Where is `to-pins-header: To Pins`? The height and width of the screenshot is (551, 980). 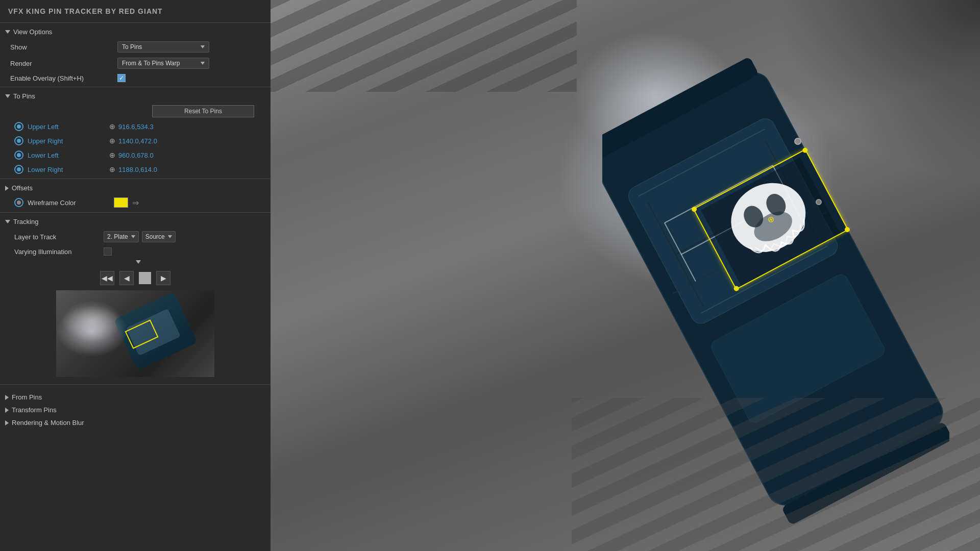
to-pins-header: To Pins is located at coordinates (135, 96).